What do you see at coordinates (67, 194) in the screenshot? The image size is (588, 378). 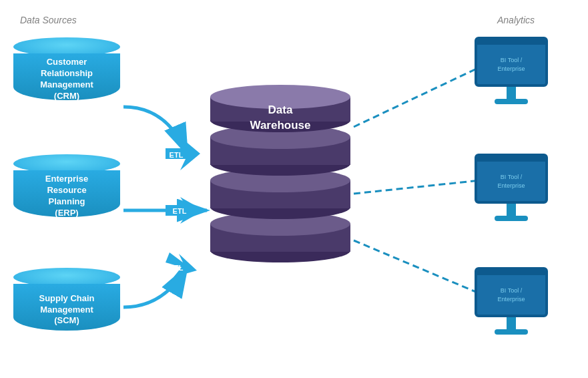 I see `erp-cylinder: Enterprise Resource Planning (ERP)` at bounding box center [67, 194].